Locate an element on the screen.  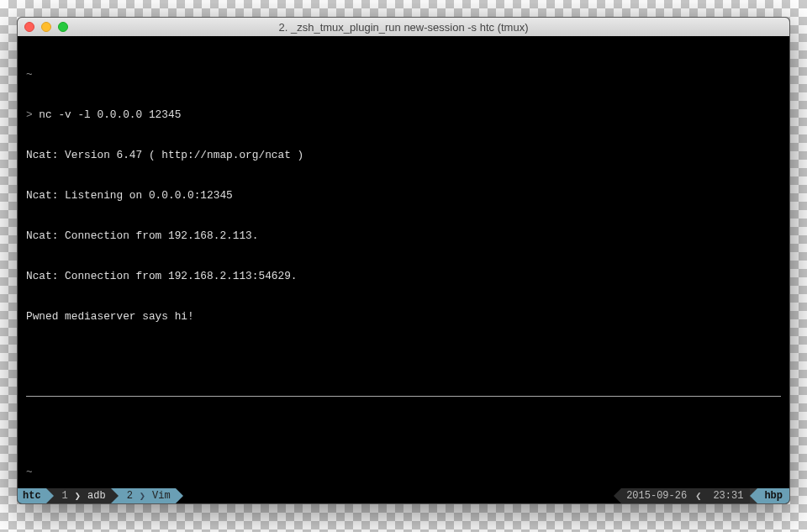
tmux-statusbar: htc 1 ❯ adb 2 ❯ Vim 2015-09-26 ❮ 23:31 h… is located at coordinates (404, 496).